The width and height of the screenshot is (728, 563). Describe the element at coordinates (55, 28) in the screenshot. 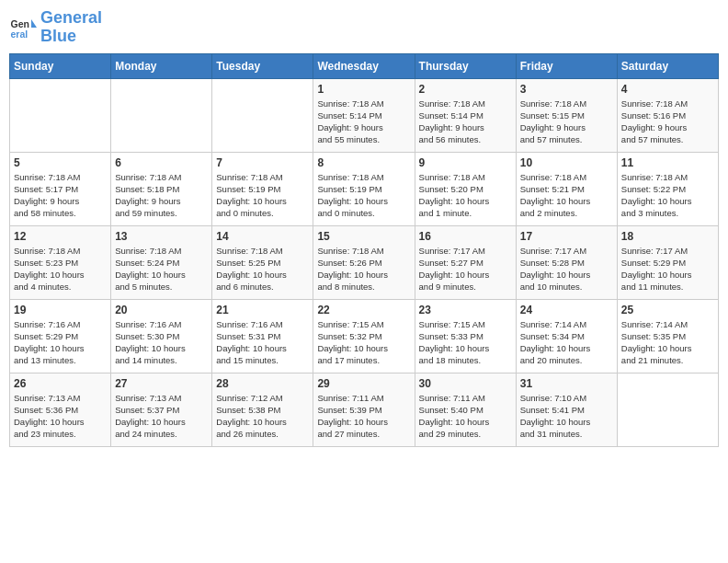

I see `logo: Gen eral GeneralBlue` at that location.